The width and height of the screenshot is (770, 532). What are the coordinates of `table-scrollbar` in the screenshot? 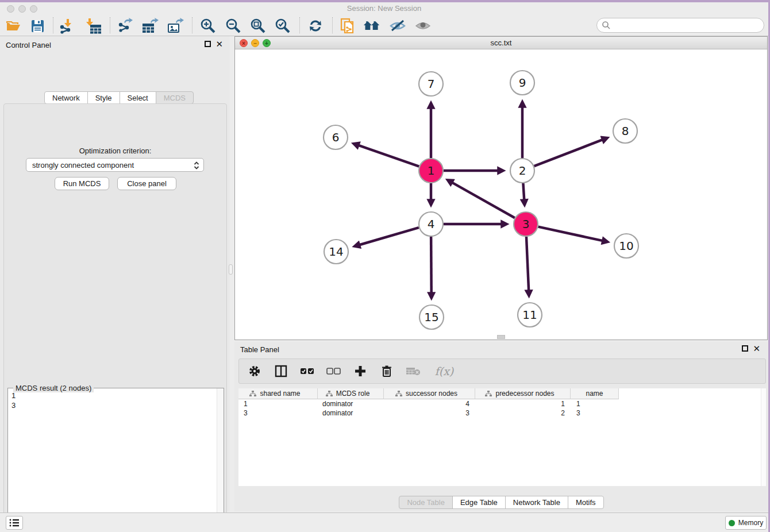 It's located at (763, 437).